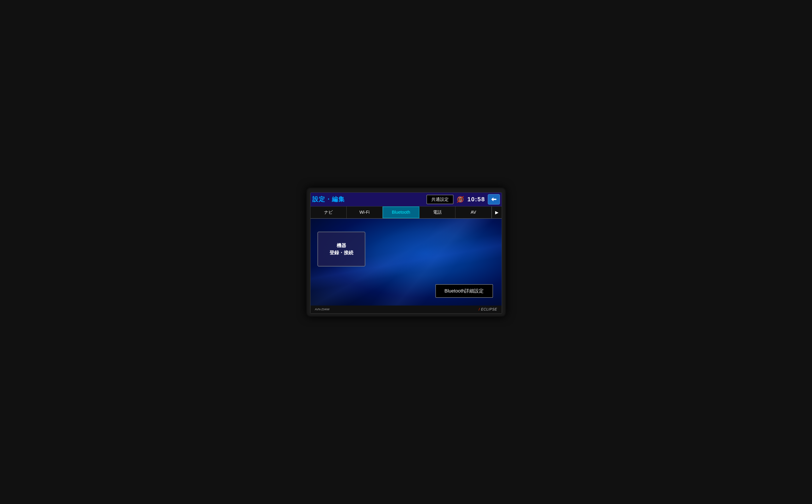  What do you see at coordinates (365, 213) in the screenshot?
I see `tab-wifi: Wi-Fi` at bounding box center [365, 213].